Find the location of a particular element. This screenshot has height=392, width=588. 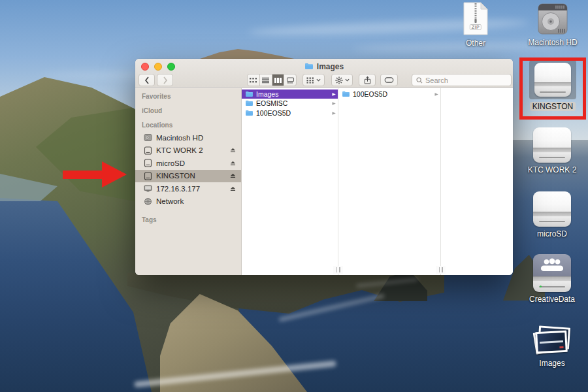

sidebar: Favorites iCloud Locations Macintosh HD … is located at coordinates (188, 182).